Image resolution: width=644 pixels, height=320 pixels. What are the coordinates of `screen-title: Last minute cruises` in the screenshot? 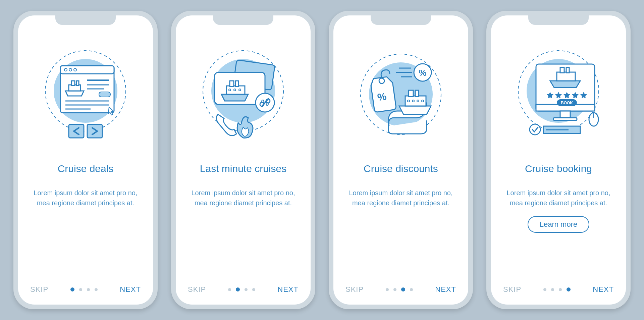 It's located at (243, 169).